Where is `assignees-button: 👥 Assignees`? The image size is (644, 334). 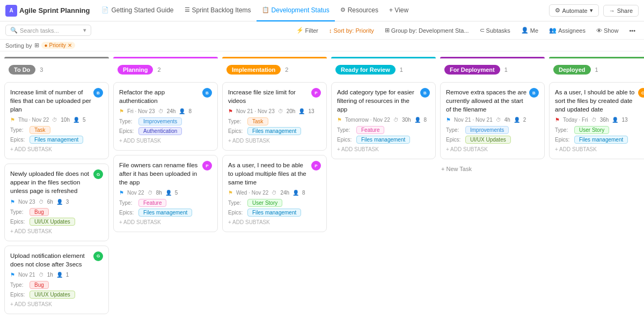
assignees-button: 👥 Assignees is located at coordinates (567, 30).